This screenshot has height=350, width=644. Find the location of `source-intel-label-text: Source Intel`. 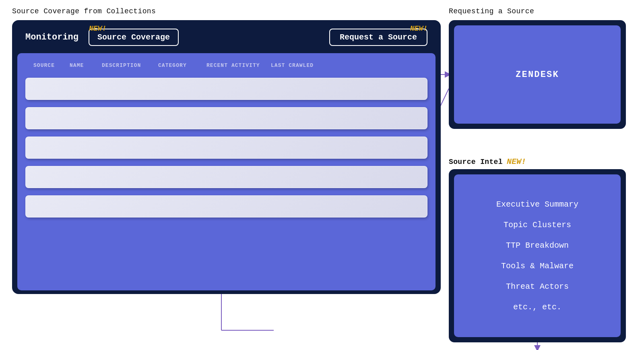

source-intel-label-text: Source Intel is located at coordinates (476, 162).